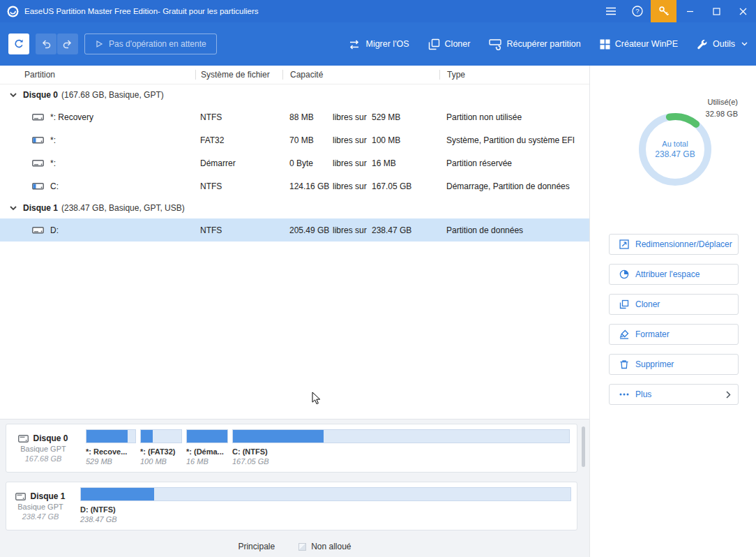  Describe the element at coordinates (624, 274) in the screenshot. I see `pie-icon` at that location.